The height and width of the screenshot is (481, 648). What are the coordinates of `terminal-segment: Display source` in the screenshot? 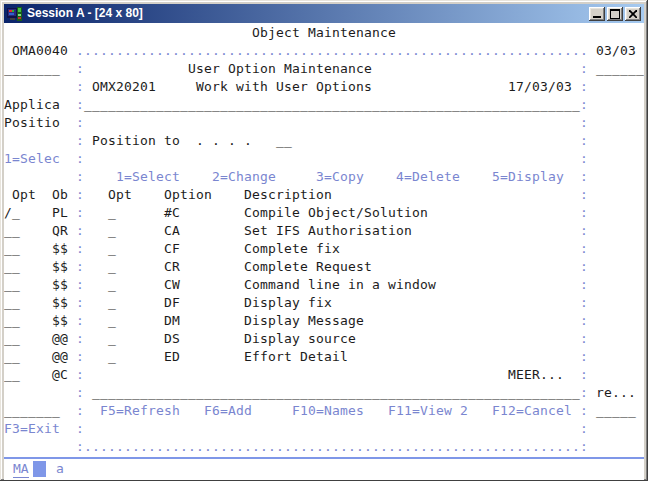 It's located at (300, 339).